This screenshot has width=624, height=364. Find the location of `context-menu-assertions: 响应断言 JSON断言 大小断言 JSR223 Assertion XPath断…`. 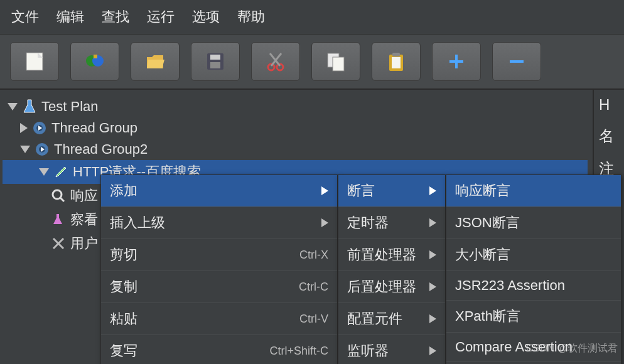

context-menu-assertions: 响应断言 JSON断言 大小断言 JSR223 Assertion XPath断… is located at coordinates (534, 269).